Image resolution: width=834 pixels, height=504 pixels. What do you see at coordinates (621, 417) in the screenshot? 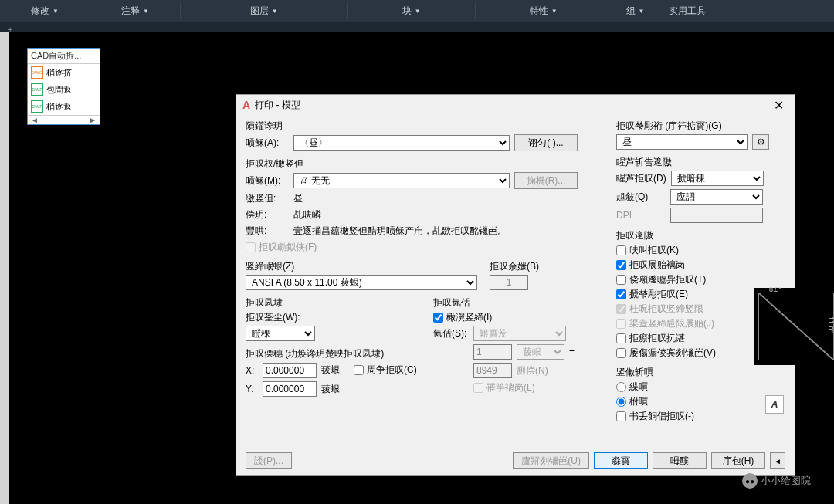
I see `upside-down-checkbox` at bounding box center [621, 417].